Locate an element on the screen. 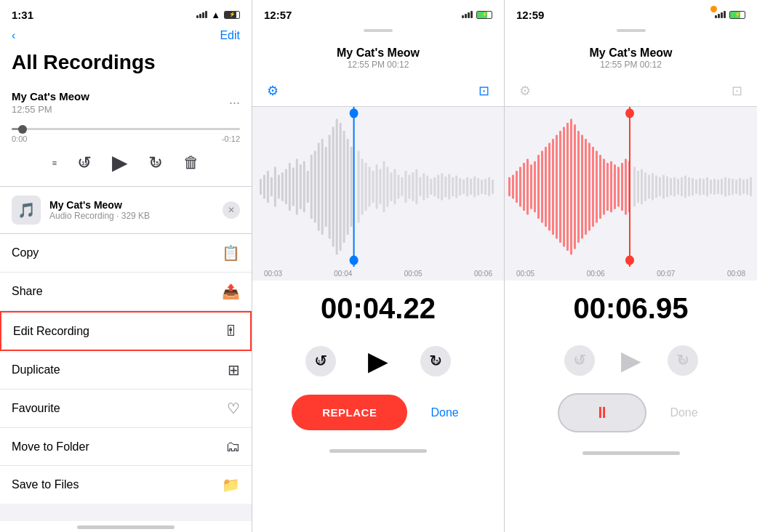 This screenshot has height=532, width=757. sheet-item-copy: Copy 📋 is located at coordinates (126, 253).